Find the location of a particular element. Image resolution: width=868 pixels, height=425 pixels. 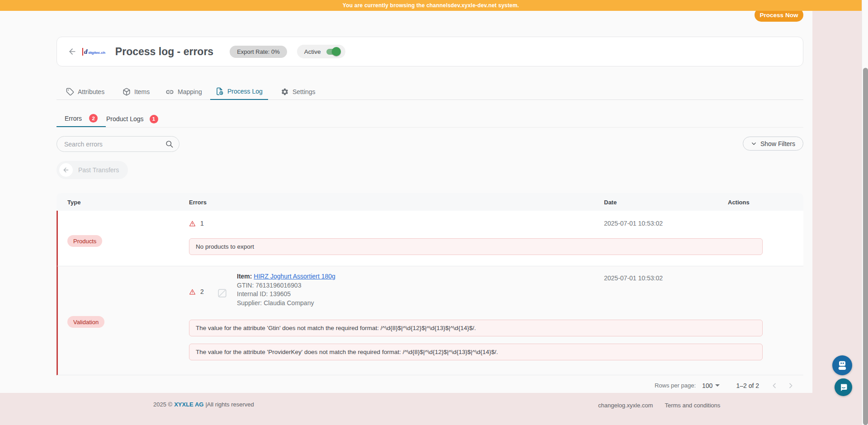

column-header-errors: Errors is located at coordinates (198, 203).